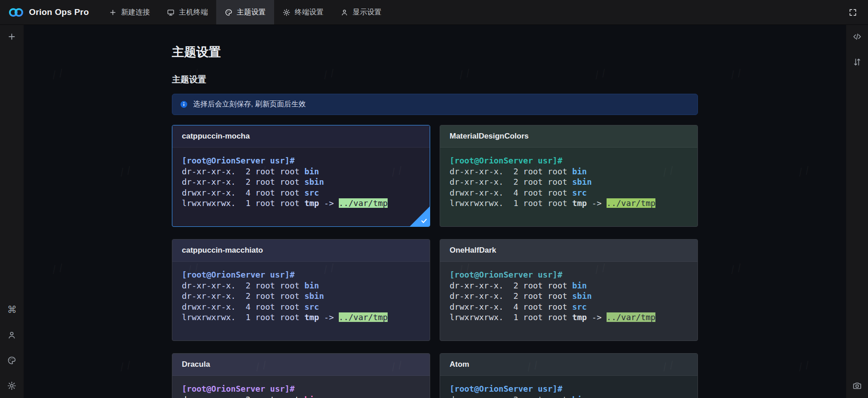  Describe the element at coordinates (569, 137) in the screenshot. I see `theme-card-title: MaterialDesignColors` at that location.